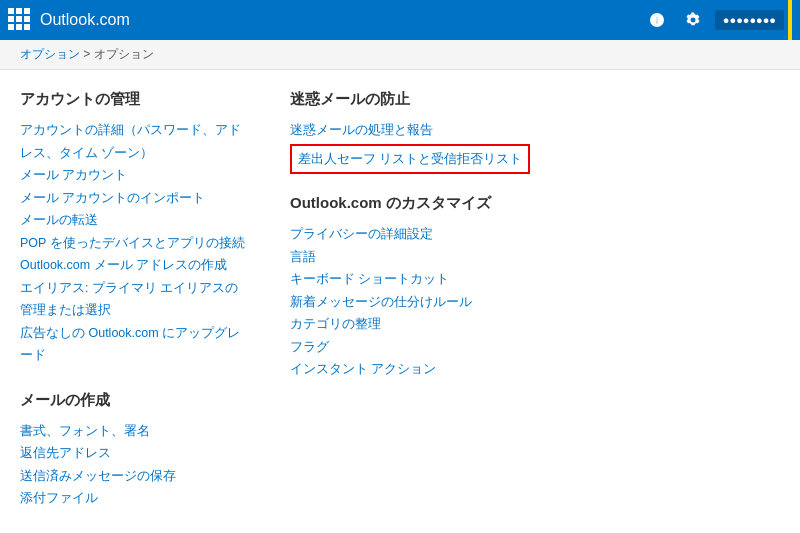  I want to click on link-instant-actions: インスタント アクション, so click(535, 370).